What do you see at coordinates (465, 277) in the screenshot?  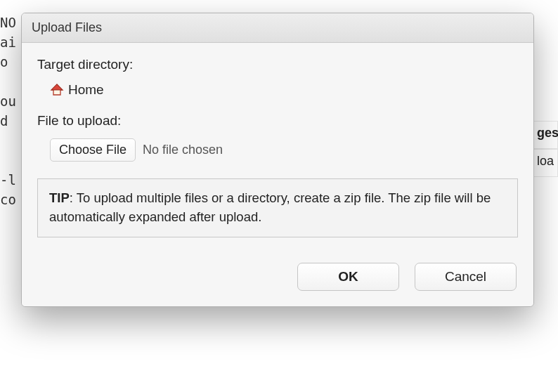 I see `cancel-button: Cancel` at bounding box center [465, 277].